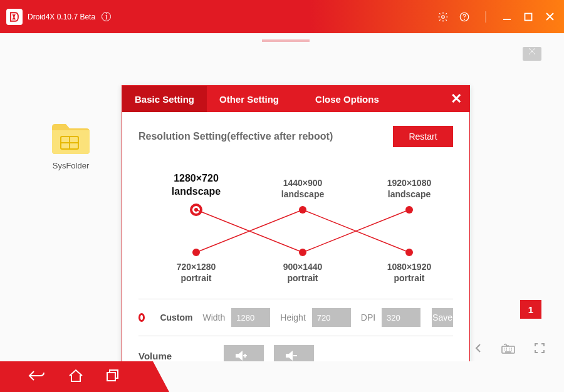  What do you see at coordinates (14, 17) in the screenshot?
I see `app-logo` at bounding box center [14, 17].